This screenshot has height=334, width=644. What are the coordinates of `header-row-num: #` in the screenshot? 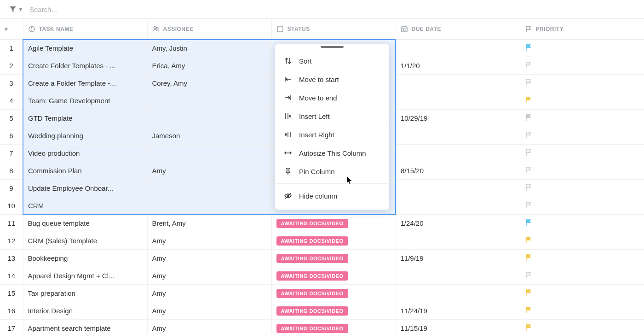 It's located at (12, 29).